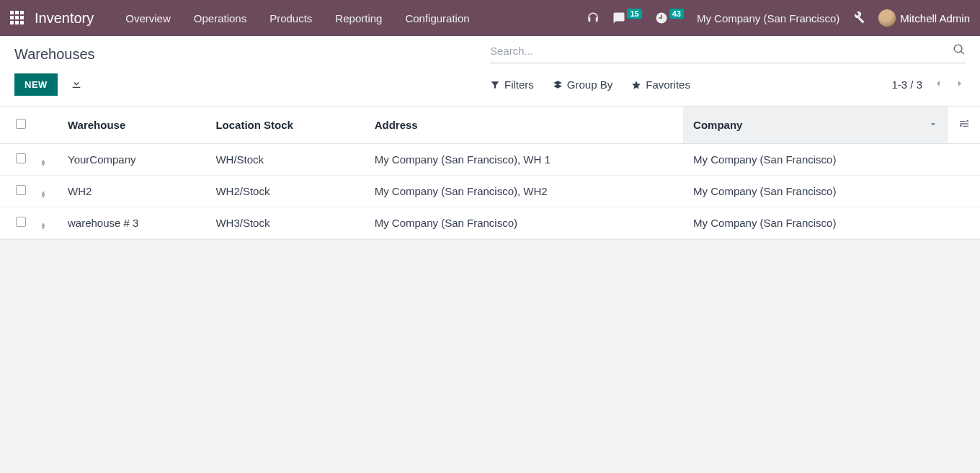 The image size is (980, 473). Describe the element at coordinates (677, 14) in the screenshot. I see `activities-badge: 43` at that location.